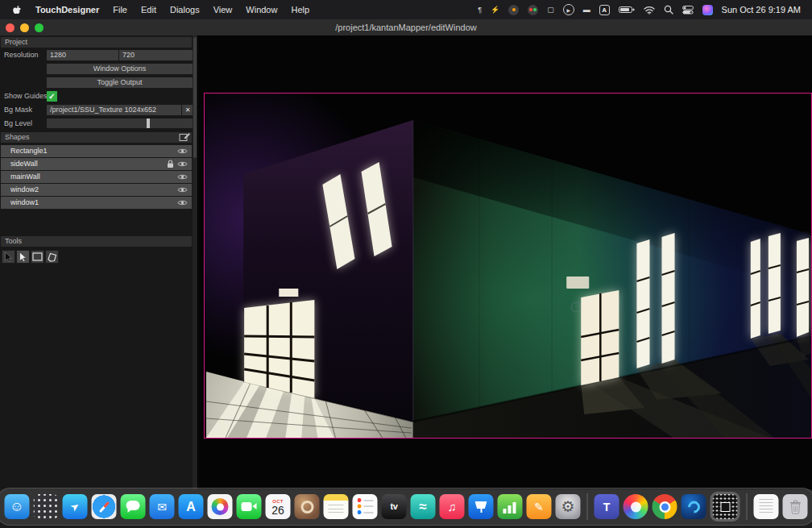 The height and width of the screenshot is (528, 812). I want to click on battery-icon, so click(627, 10).